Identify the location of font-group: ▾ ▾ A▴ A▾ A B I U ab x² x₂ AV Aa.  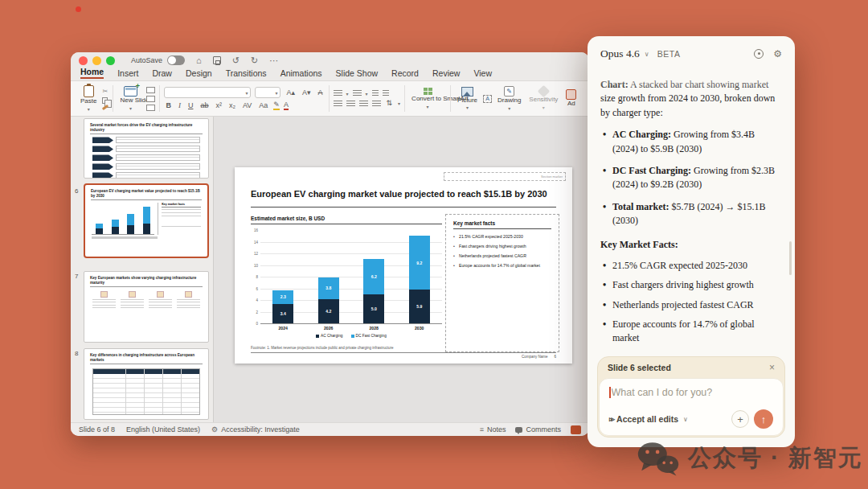
(244, 98).